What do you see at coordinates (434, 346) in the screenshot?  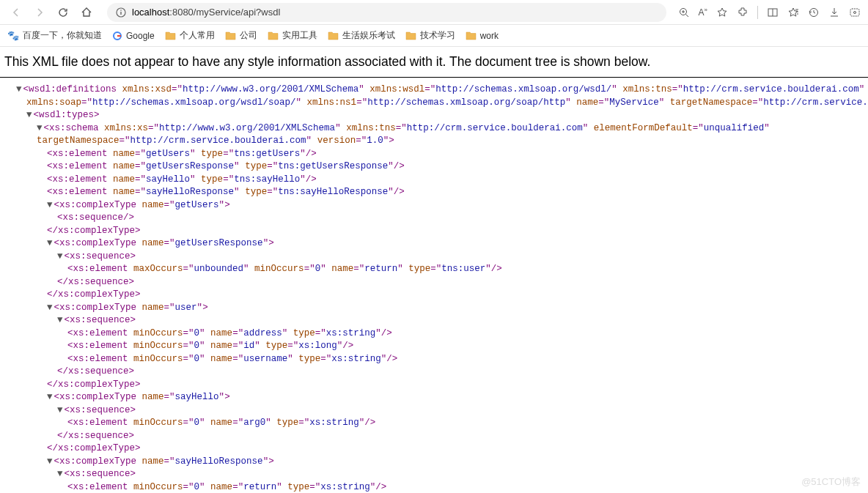 I see `xml-line: <xs:element minOccurs="0" name="id" type…` at bounding box center [434, 346].